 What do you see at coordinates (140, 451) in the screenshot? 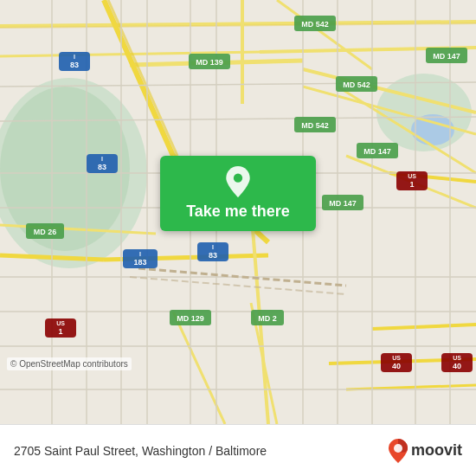
I see `address-text: 2705 Saint Paul Street, Washington / Bal…` at bounding box center [140, 451].